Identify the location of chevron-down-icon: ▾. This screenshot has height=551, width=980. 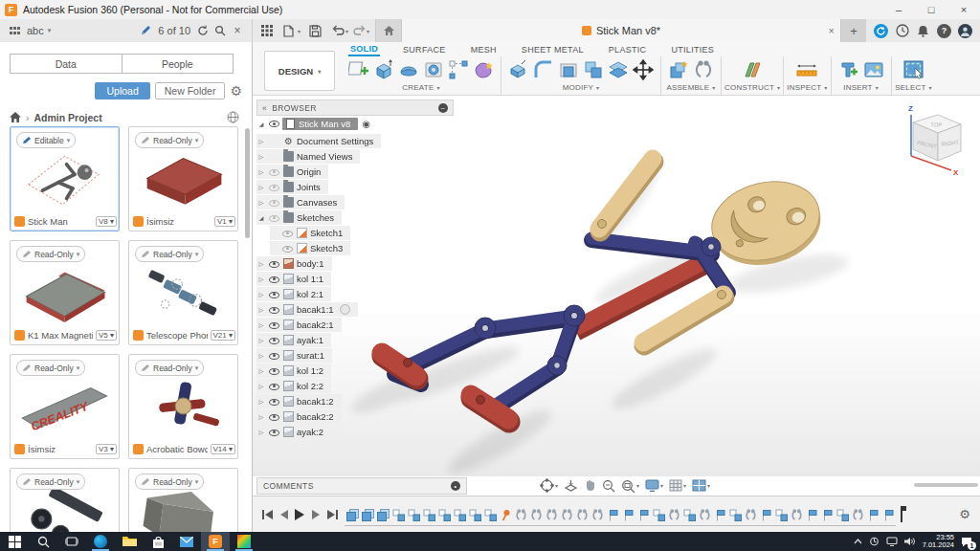
(50, 31).